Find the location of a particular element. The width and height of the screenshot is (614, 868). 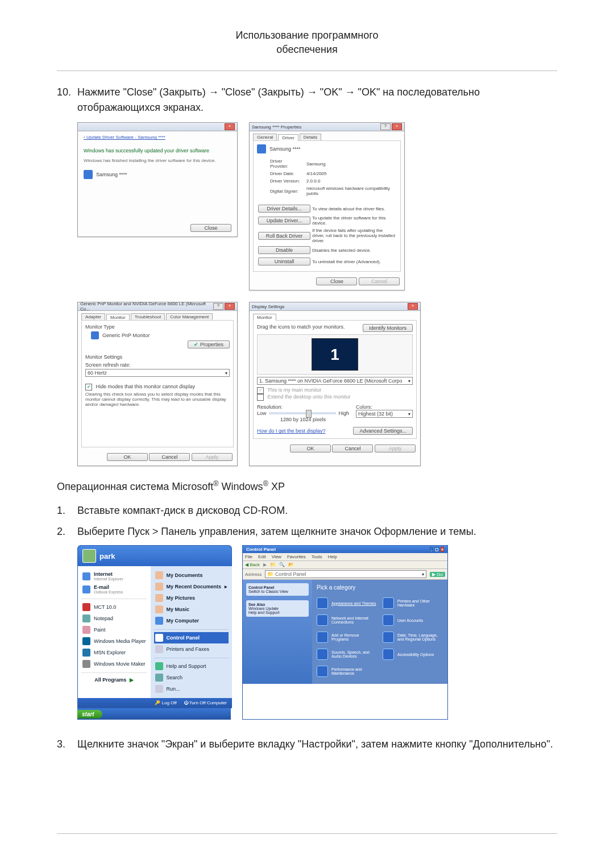

address-bar: 📁 Control Panel▾ is located at coordinates (346, 574).